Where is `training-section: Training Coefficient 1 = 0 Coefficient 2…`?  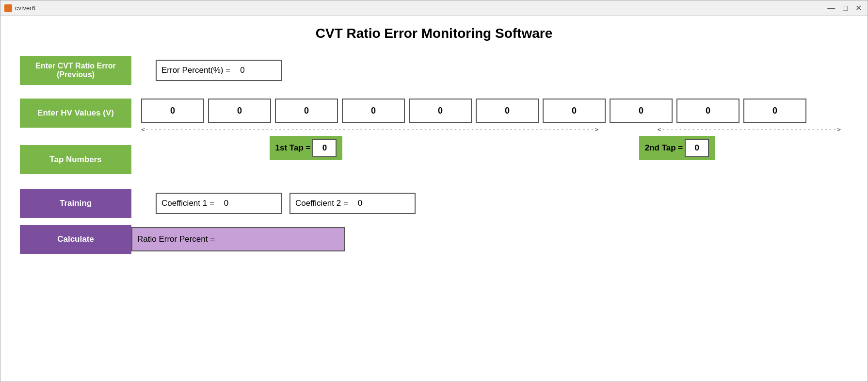
training-section: Training Coefficient 1 = 0 Coefficient 2… is located at coordinates (434, 203).